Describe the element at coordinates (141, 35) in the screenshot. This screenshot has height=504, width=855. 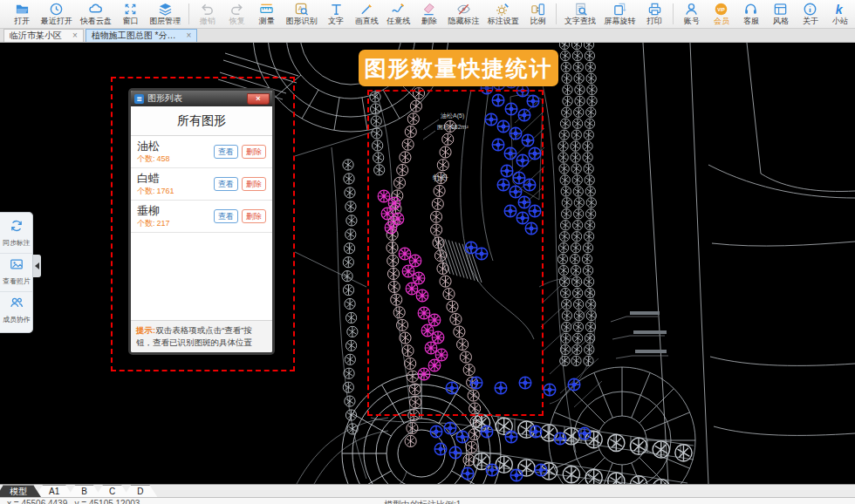
I see `tab-document-2: 植物施工图总图 *分… ×` at that location.